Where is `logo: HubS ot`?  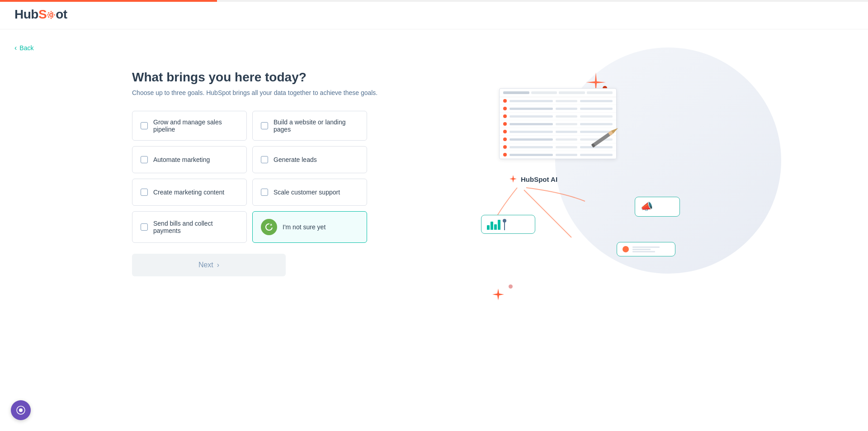
logo: HubS ot is located at coordinates (41, 14).